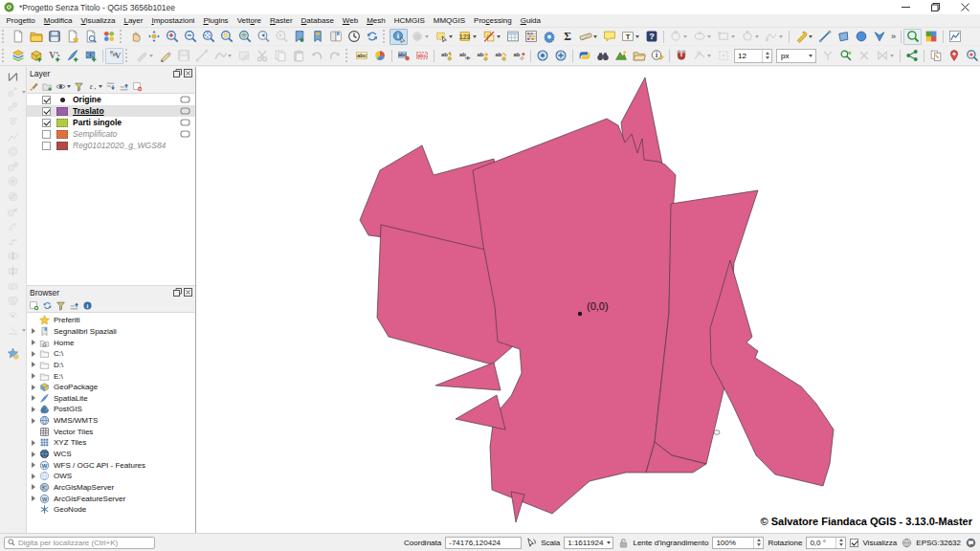  Describe the element at coordinates (588, 36) in the screenshot. I see `measure-line-button` at that location.